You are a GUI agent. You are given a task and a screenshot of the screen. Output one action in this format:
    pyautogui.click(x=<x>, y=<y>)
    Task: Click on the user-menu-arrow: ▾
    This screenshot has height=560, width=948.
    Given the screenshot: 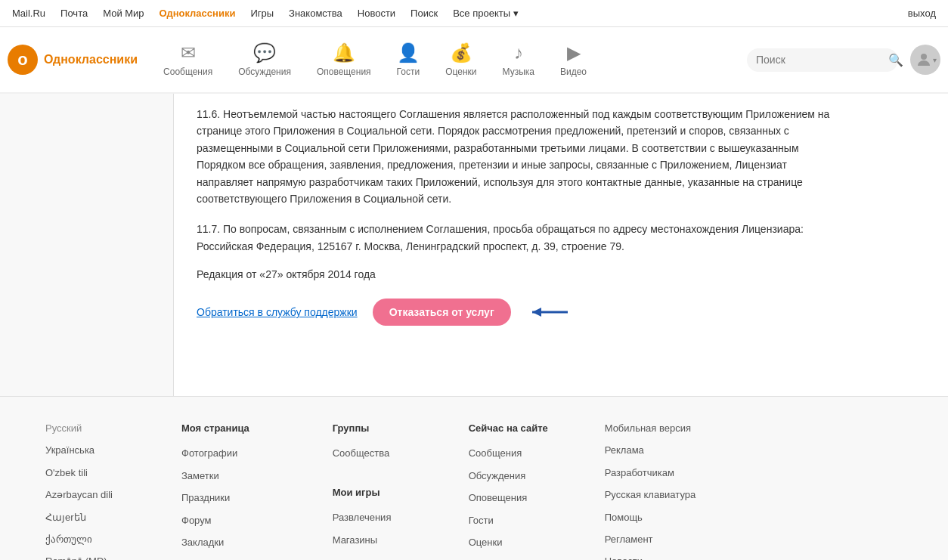 What is the action you would take?
    pyautogui.click(x=934, y=60)
    